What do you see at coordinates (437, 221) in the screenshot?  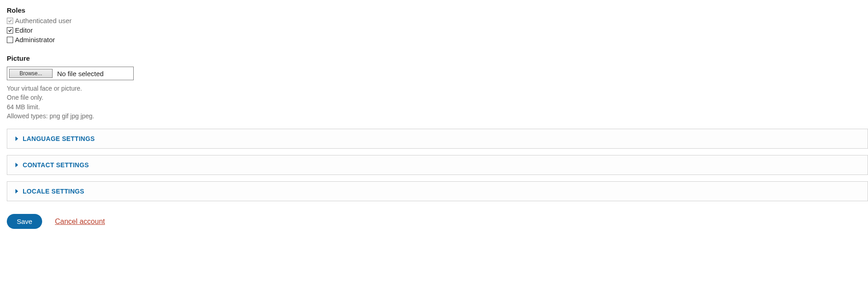 I see `form-actions: Save Cancel account` at bounding box center [437, 221].